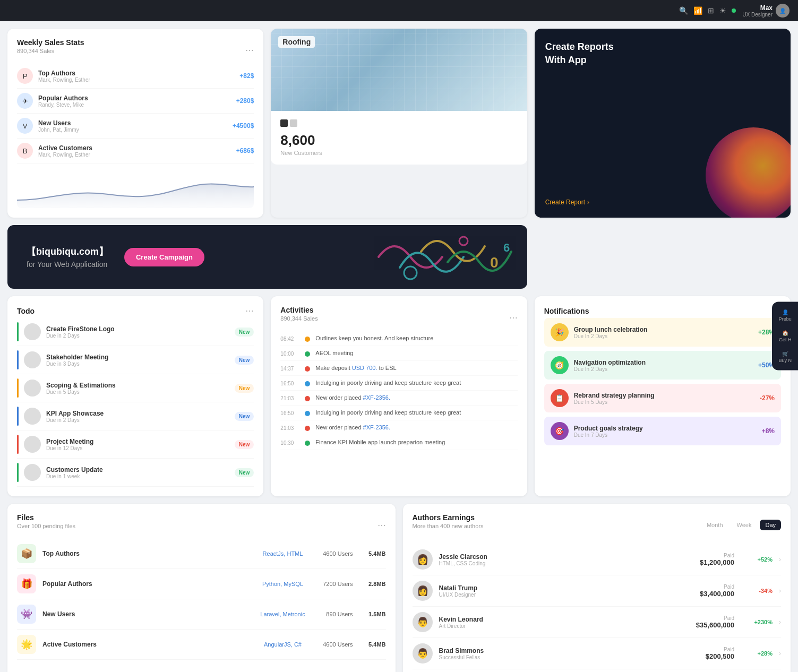 This screenshot has height=672, width=798. I want to click on user-role: UX Designer, so click(757, 15).